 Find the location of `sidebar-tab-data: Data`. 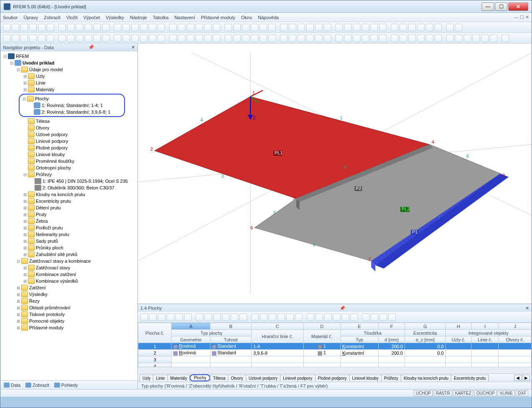

sidebar-tab-data: Data is located at coordinates (12, 385).